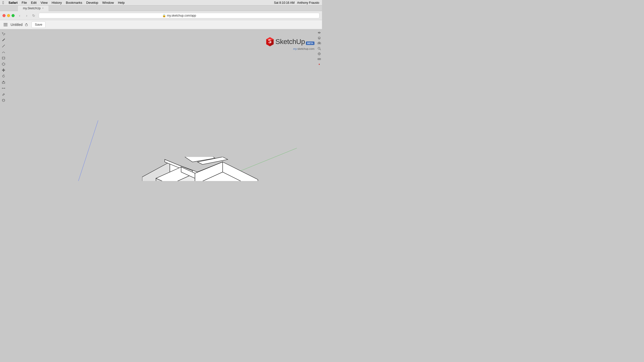  Describe the element at coordinates (4, 94) in the screenshot. I see `eraser-tool-button` at that location.